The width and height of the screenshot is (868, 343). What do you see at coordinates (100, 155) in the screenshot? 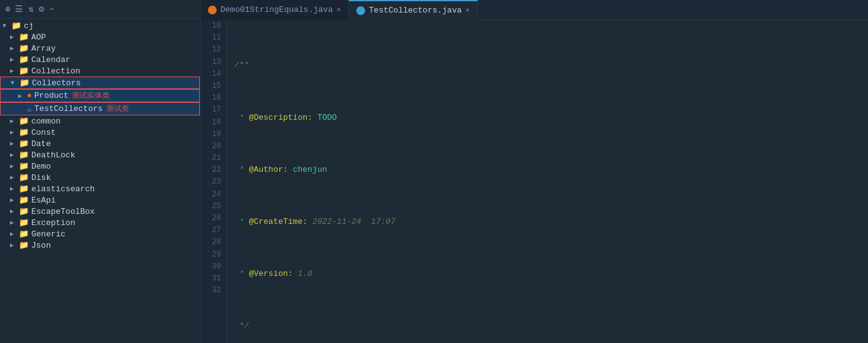
I see `tree-item-deathlock: ▶ 📁 DeathLock` at bounding box center [100, 155].